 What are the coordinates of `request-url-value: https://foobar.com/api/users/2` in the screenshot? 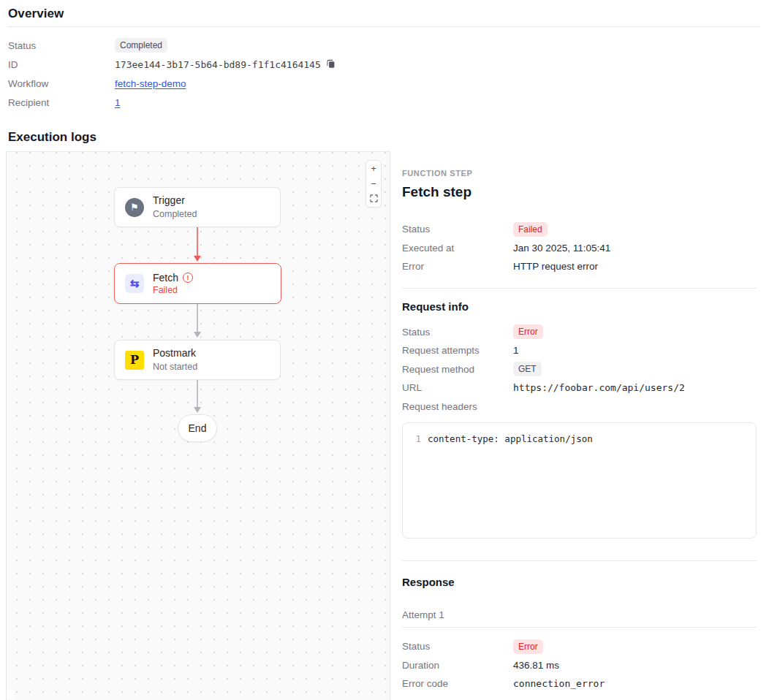 It's located at (634, 387).